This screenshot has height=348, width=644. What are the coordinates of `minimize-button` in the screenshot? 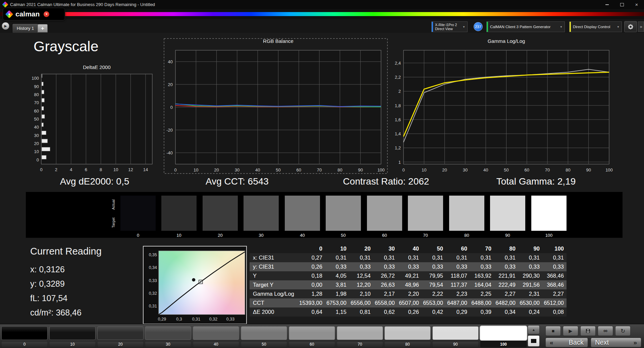 It's located at (607, 5).